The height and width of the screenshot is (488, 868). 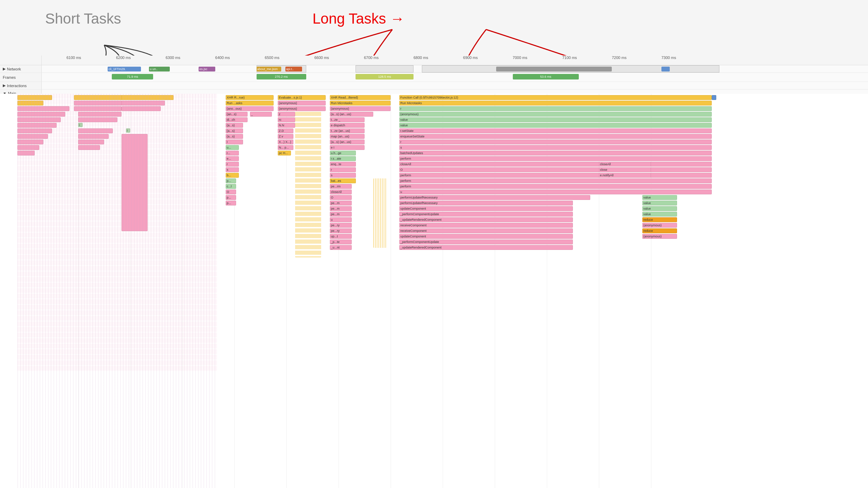 What do you see at coordinates (341, 209) in the screenshot?
I see `pem2-bar: pe...m` at bounding box center [341, 209].